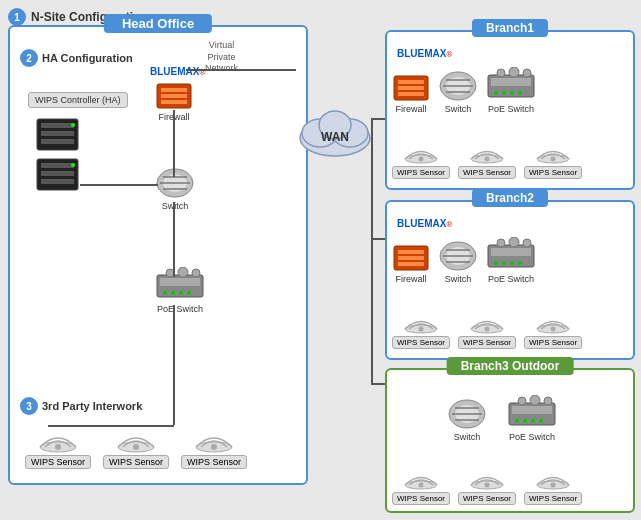 The image size is (641, 520). Describe the element at coordinates (214, 462) in the screenshot. I see `ho-sensor-3-label: WIPS Sensor` at that location.